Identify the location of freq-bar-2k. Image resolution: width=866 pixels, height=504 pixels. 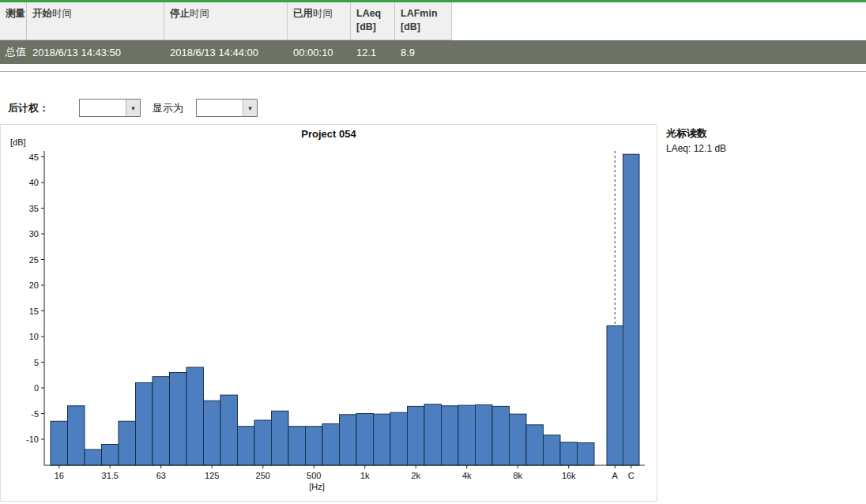
(416, 436).